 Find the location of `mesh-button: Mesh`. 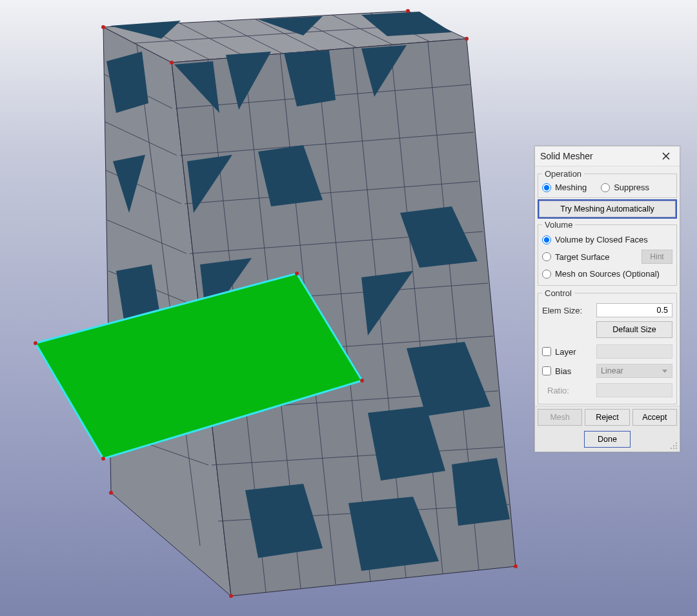

mesh-button: Mesh is located at coordinates (560, 417).